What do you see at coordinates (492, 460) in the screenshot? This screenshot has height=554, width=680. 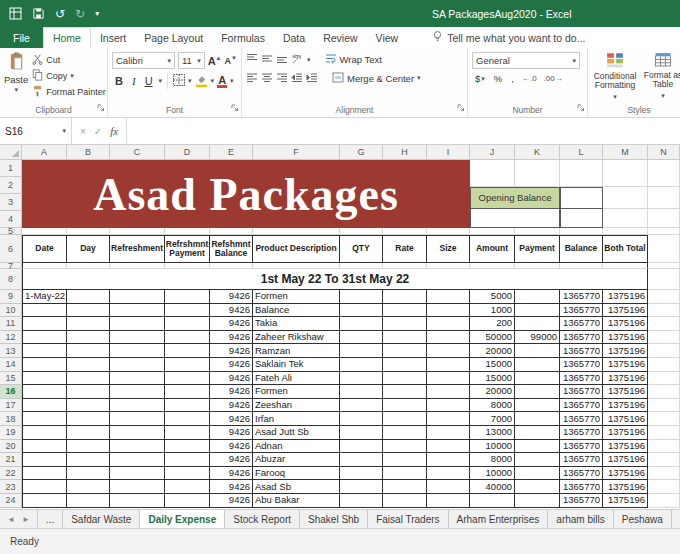 I see `cell: 8000` at bounding box center [492, 460].